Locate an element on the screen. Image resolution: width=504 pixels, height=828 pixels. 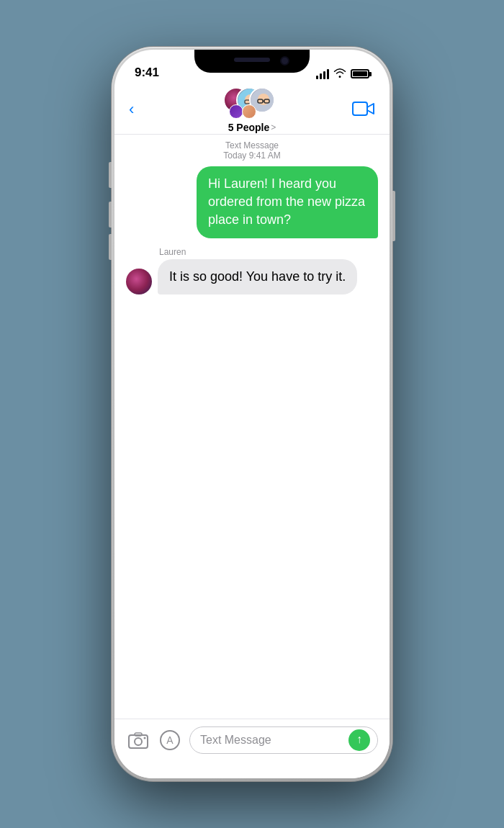
status-time: 9:41 is located at coordinates (147, 73).